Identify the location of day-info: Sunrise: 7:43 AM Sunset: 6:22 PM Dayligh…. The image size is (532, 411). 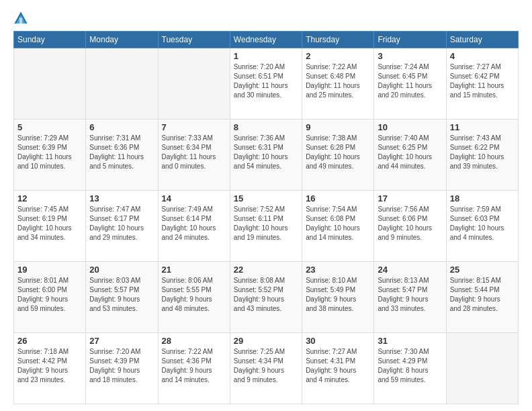
(482, 152).